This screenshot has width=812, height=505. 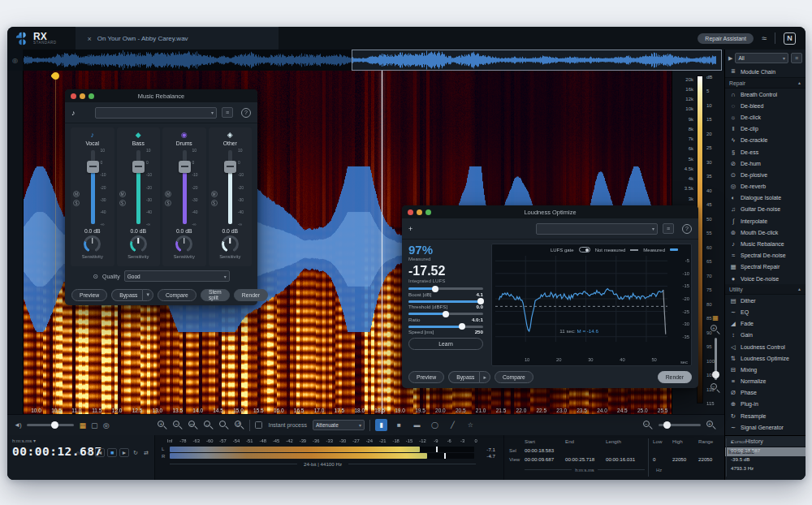 I want to click on sidebar-item-de-hum: ⊘De-hum, so click(x=765, y=163).